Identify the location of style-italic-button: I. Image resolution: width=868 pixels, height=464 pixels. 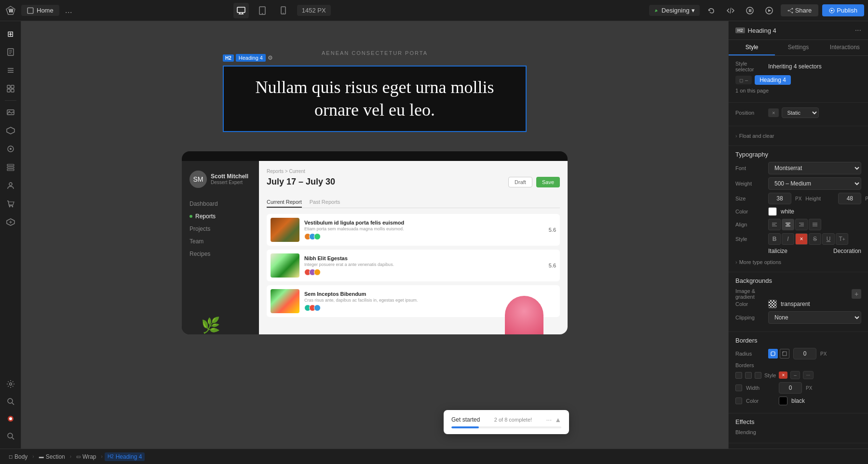
(788, 239).